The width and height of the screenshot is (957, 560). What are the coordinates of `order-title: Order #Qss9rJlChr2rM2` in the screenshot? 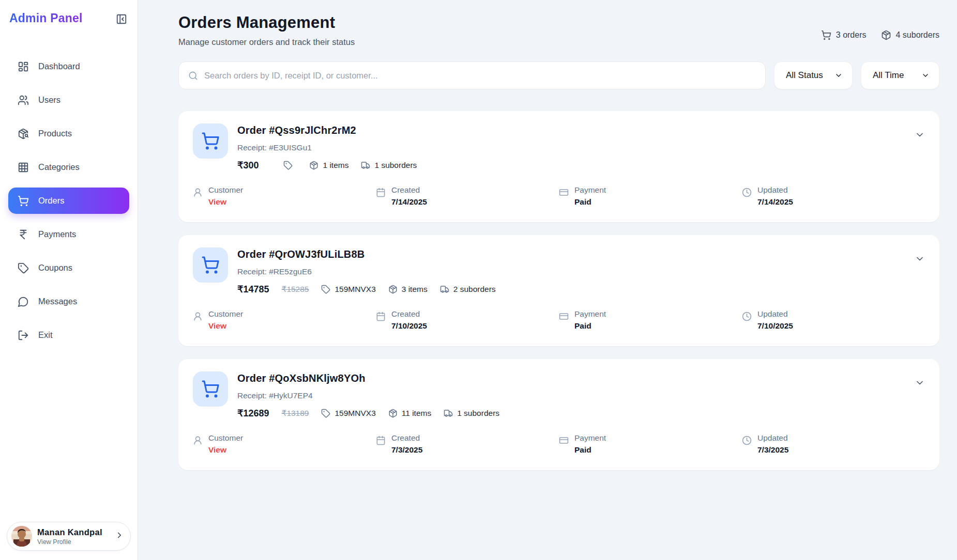 It's located at (571, 130).